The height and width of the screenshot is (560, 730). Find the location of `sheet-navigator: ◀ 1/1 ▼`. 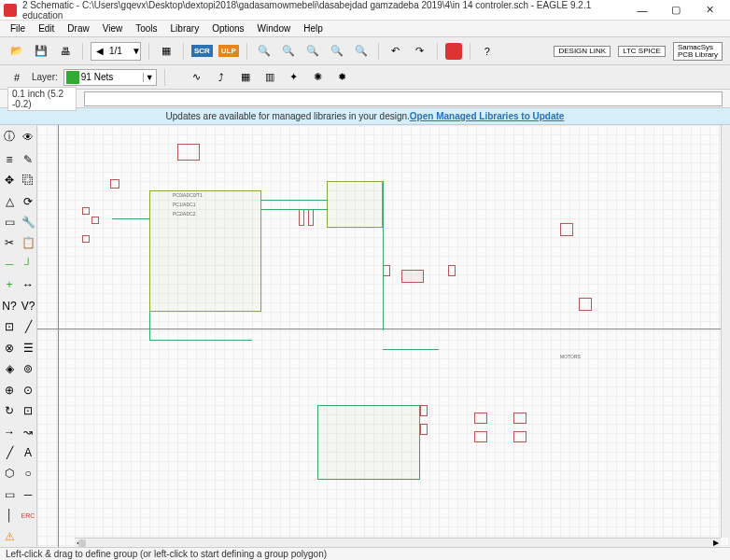

sheet-navigator: ◀ 1/1 ▼ is located at coordinates (116, 51).